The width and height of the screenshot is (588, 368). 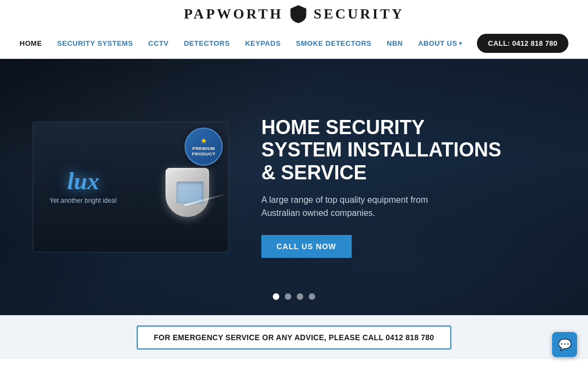 What do you see at coordinates (298, 14) in the screenshot?
I see `shield-icon` at bounding box center [298, 14].